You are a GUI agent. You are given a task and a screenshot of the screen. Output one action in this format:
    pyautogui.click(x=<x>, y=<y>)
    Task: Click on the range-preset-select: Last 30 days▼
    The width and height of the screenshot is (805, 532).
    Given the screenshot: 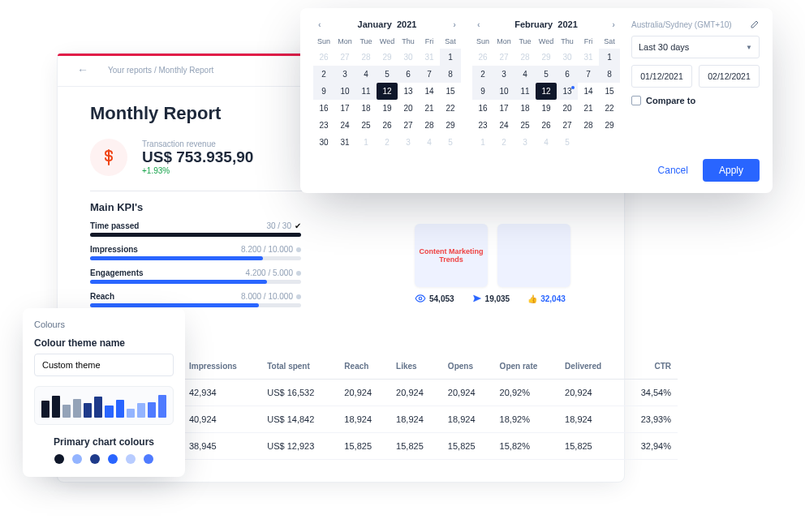 What is the action you would take?
    pyautogui.click(x=695, y=47)
    